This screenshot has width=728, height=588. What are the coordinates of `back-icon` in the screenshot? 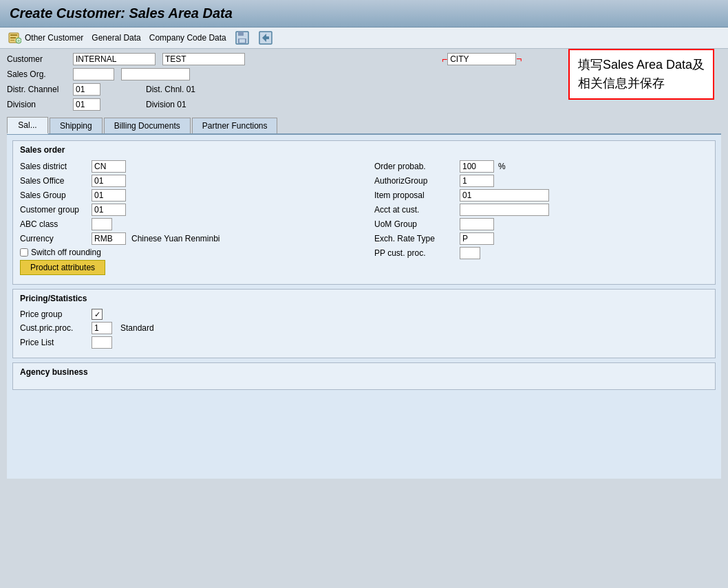 It's located at (266, 38).